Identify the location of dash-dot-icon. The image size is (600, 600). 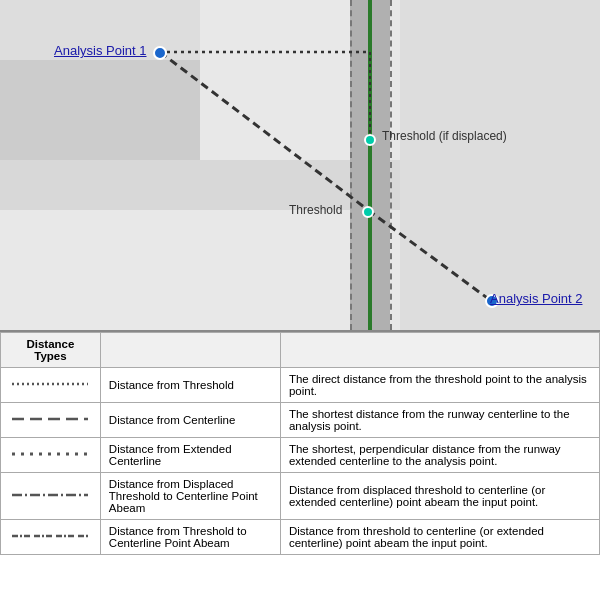
(50, 495).